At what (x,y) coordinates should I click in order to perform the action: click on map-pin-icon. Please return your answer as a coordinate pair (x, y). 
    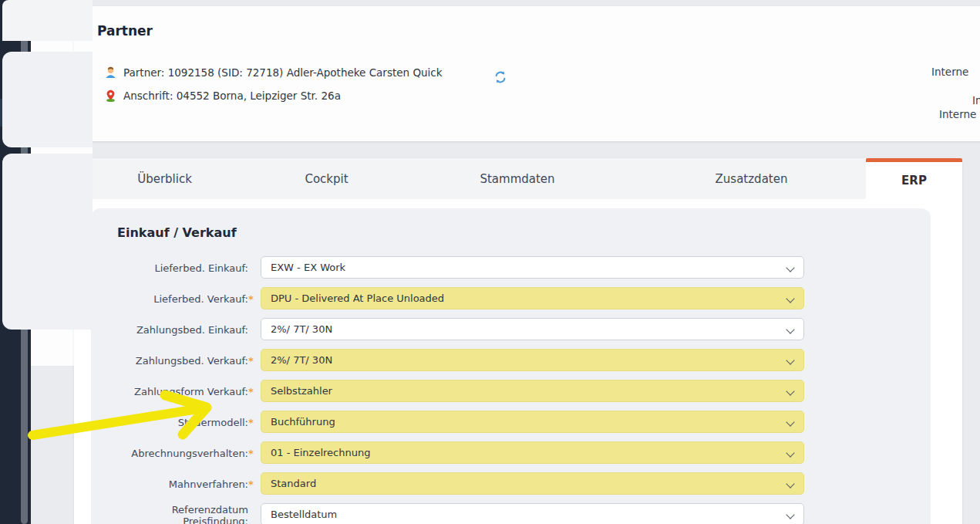
    Looking at the image, I should click on (111, 96).